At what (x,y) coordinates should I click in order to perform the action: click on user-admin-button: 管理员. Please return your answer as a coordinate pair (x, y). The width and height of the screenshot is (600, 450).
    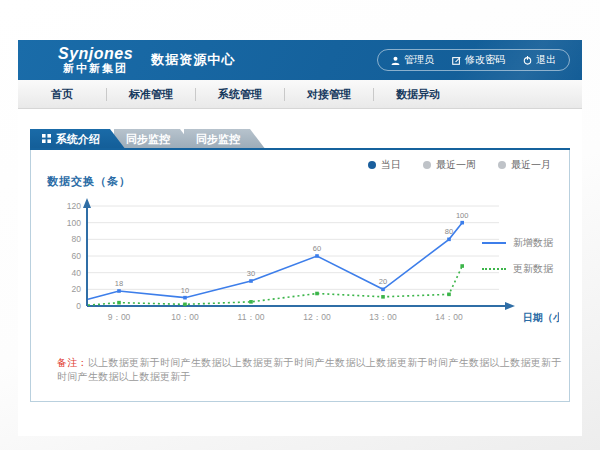
    Looking at the image, I should click on (412, 60).